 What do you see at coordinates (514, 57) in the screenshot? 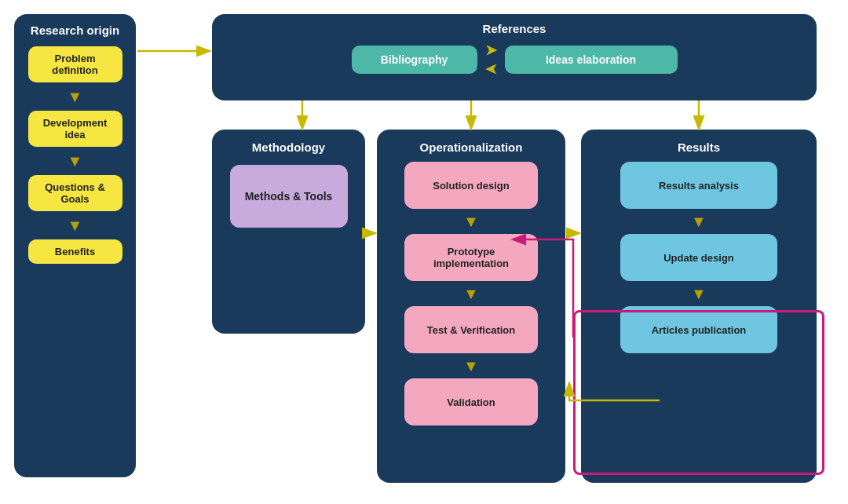
I see `references-box: References Bibliography ➤ ➤ Ideas elabor…` at bounding box center [514, 57].